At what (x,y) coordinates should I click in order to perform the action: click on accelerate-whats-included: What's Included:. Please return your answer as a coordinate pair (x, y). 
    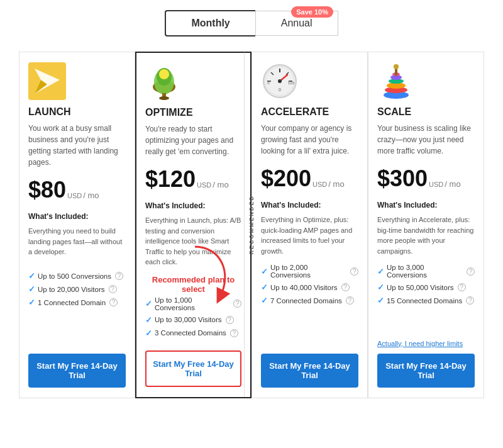
    Looking at the image, I should click on (309, 205).